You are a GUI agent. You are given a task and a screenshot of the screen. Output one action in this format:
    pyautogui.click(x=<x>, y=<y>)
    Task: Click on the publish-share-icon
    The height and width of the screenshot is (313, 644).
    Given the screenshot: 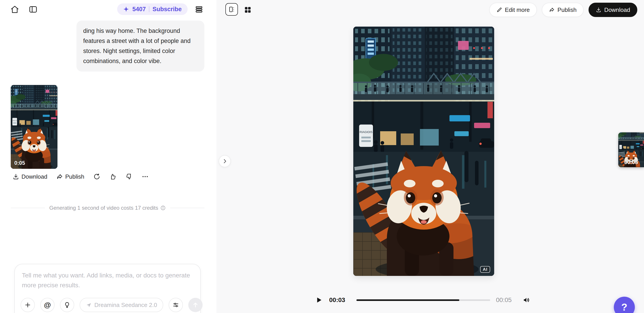 What is the action you would take?
    pyautogui.click(x=552, y=10)
    